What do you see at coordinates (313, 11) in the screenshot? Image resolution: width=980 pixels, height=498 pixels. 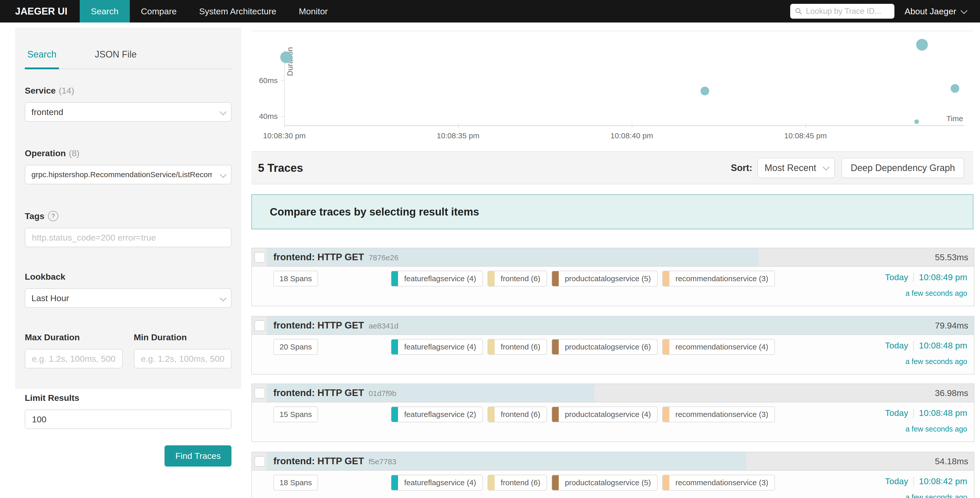 I see `nav-tab-monitor: Monitor` at bounding box center [313, 11].